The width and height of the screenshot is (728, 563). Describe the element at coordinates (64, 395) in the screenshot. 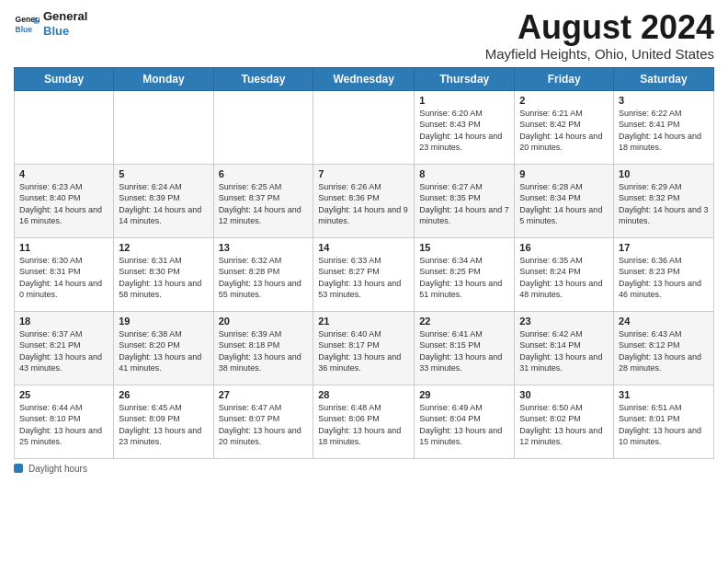

I see `day-number: 25` at that location.